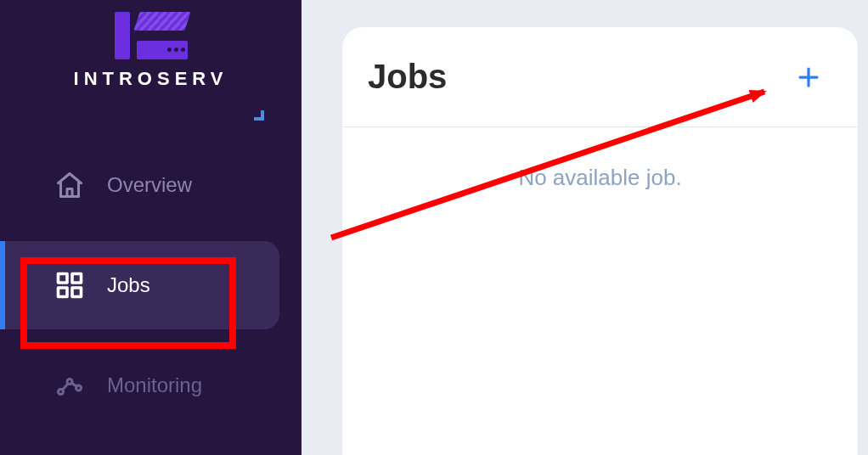 This screenshot has width=868, height=455. What do you see at coordinates (151, 385) in the screenshot?
I see `sidebar-item-monitoring: Monitoring` at bounding box center [151, 385].